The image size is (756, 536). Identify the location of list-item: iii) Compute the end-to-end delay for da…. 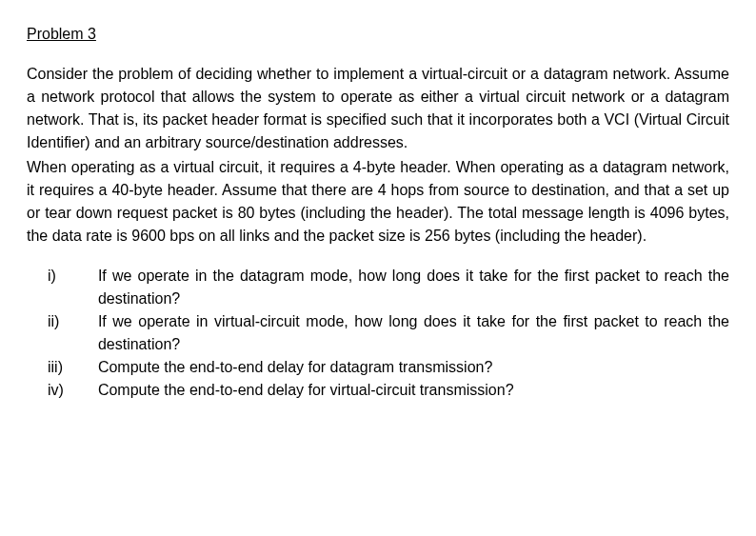
(378, 367).